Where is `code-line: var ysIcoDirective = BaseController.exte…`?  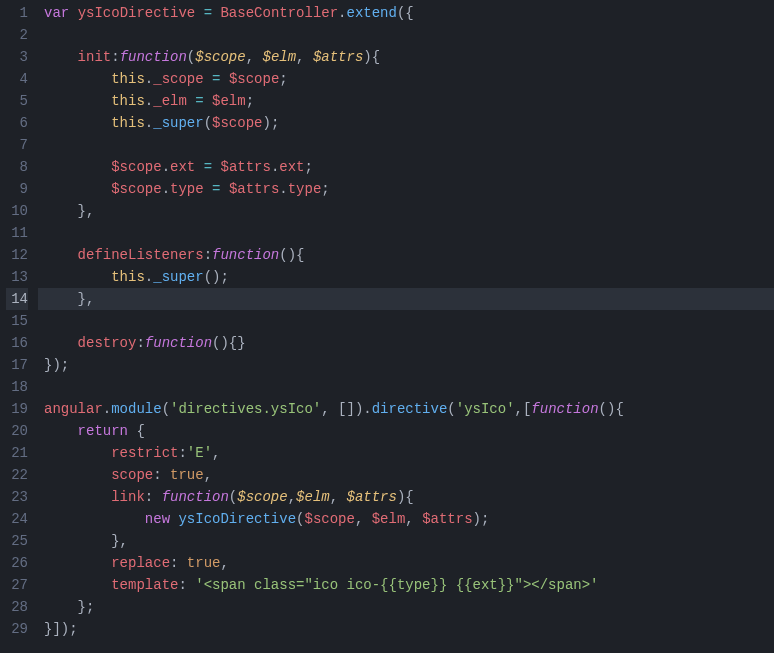
code-line: var ysIcoDirective = BaseController.exte… is located at coordinates (406, 13).